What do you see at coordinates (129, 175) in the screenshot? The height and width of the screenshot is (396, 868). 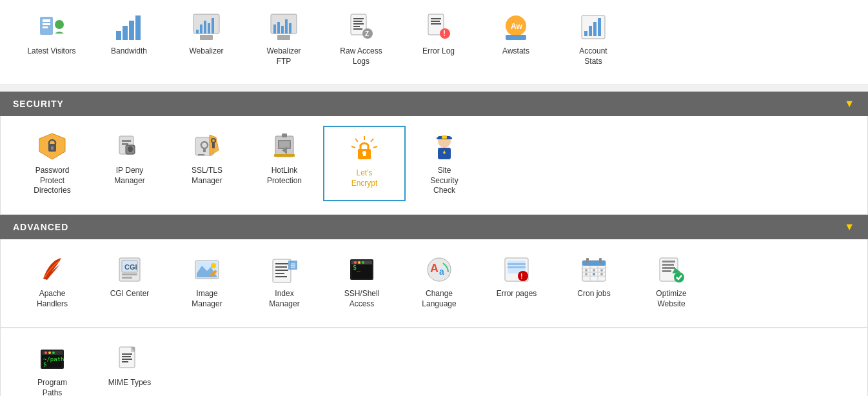 I see `ip-deny-label: IP DenyManager` at bounding box center [129, 175].